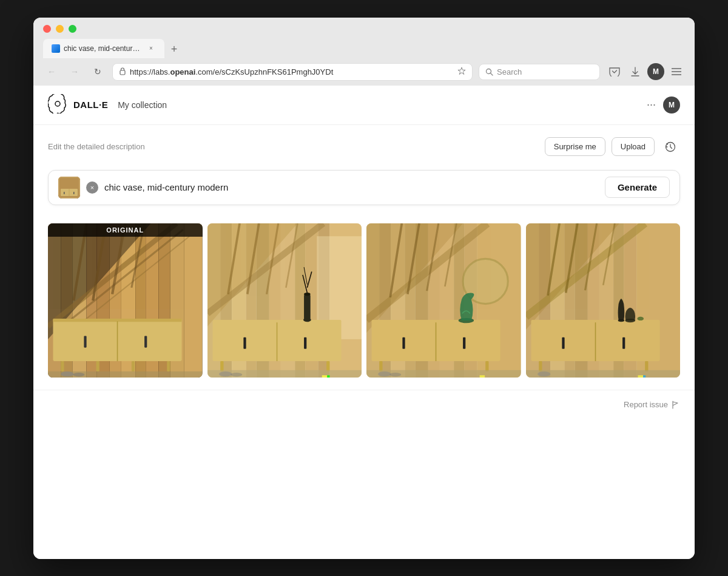 The image size is (728, 576). Describe the element at coordinates (47, 29) in the screenshot. I see `close-window-button` at that location.